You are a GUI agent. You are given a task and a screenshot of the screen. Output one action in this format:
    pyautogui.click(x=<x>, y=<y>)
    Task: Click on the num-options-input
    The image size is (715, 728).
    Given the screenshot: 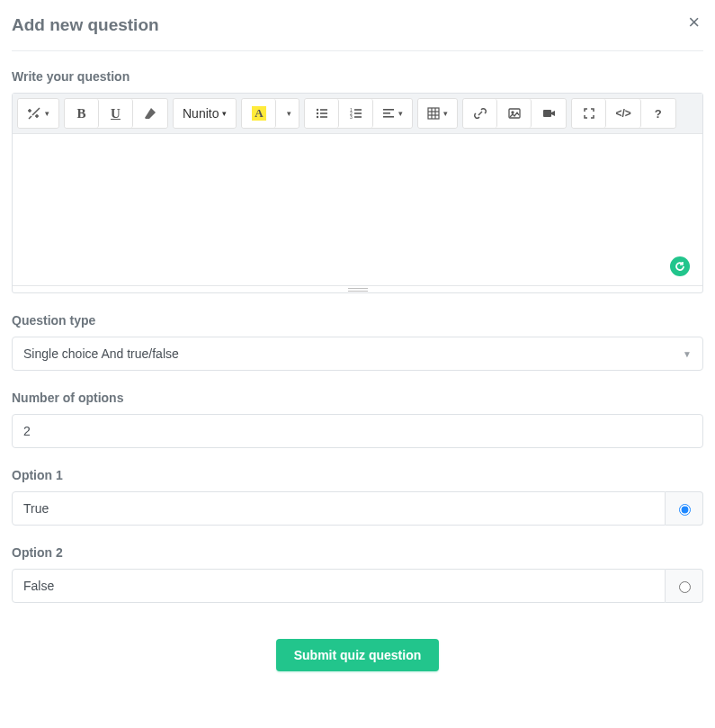 What is the action you would take?
    pyautogui.click(x=358, y=431)
    